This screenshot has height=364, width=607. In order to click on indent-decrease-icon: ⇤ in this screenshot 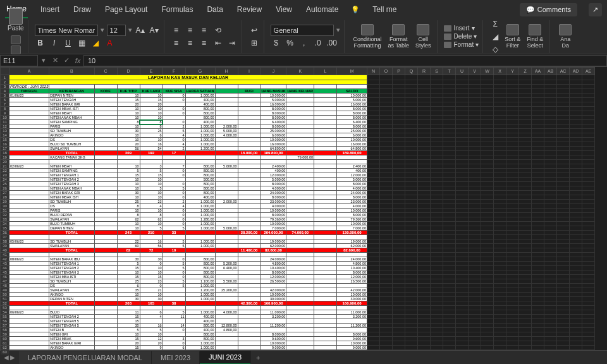, I will do `click(218, 43)`.